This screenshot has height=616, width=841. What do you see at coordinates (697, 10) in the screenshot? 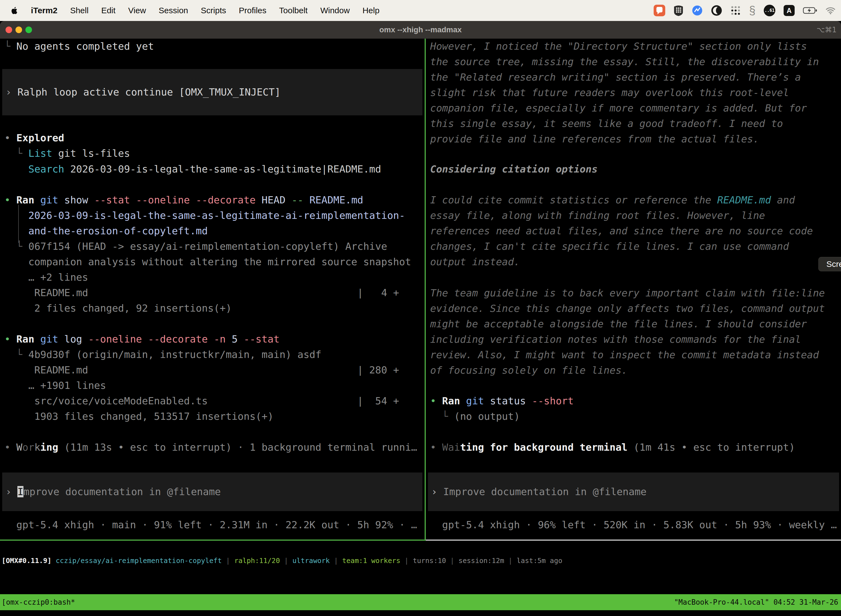
I see `blue-badge-icon` at bounding box center [697, 10].